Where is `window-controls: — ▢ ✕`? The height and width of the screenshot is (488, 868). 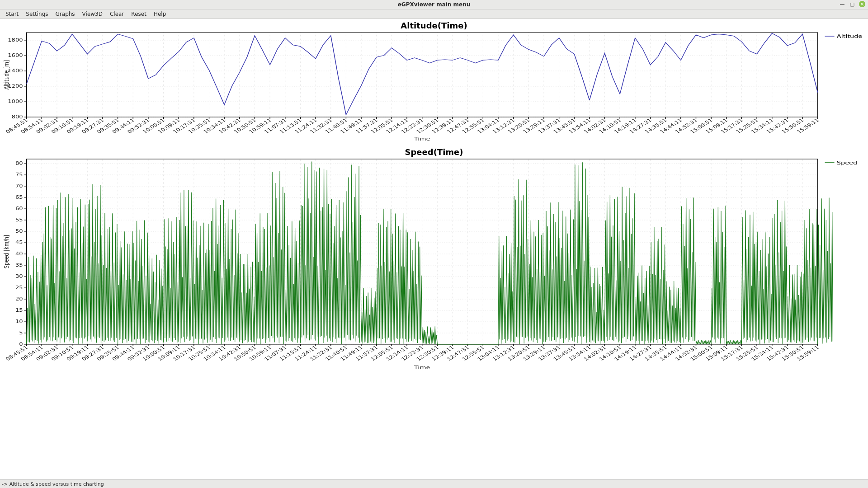
window-controls: — ▢ ✕ is located at coordinates (852, 4).